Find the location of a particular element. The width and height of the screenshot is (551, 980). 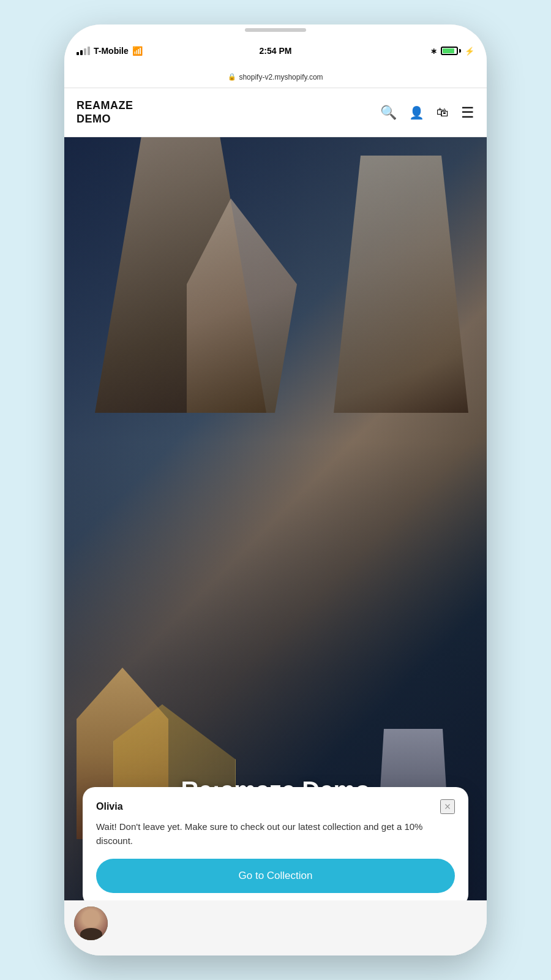

status-right: ∗ ⚡ is located at coordinates (408, 51).